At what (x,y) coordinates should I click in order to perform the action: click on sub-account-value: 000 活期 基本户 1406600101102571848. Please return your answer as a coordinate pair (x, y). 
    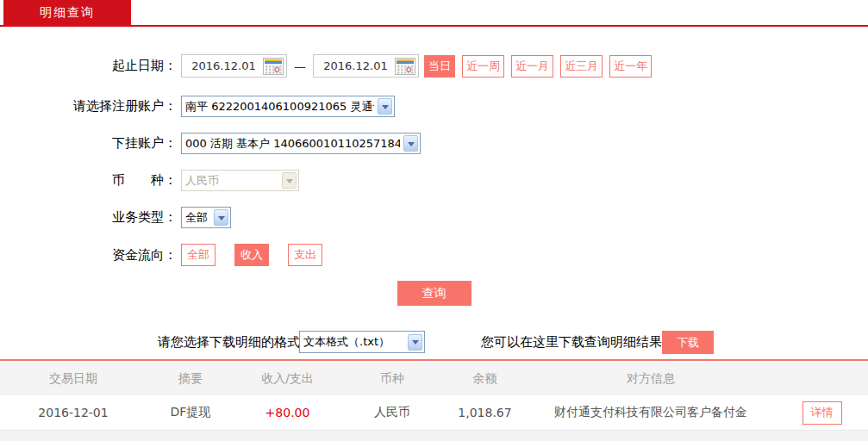
    Looking at the image, I should click on (293, 144).